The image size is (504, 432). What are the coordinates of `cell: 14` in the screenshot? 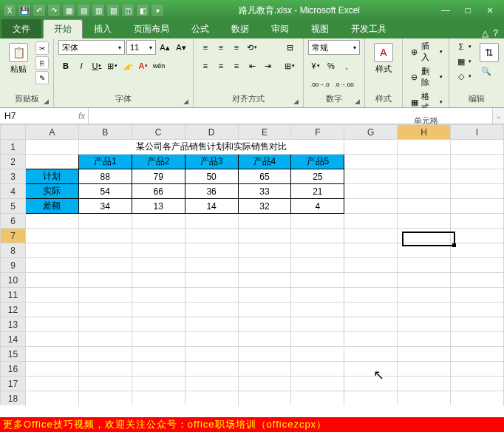 It's located at (211, 206).